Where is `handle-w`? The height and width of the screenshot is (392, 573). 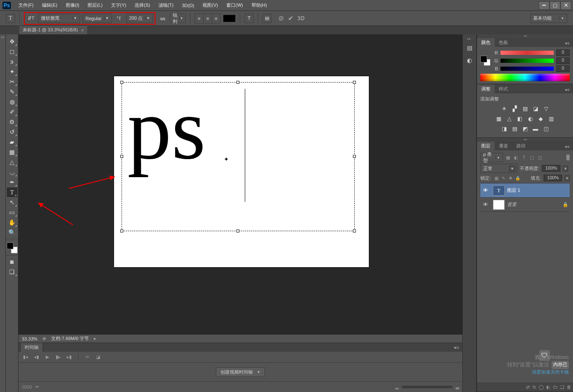 handle-w is located at coordinates (122, 157).